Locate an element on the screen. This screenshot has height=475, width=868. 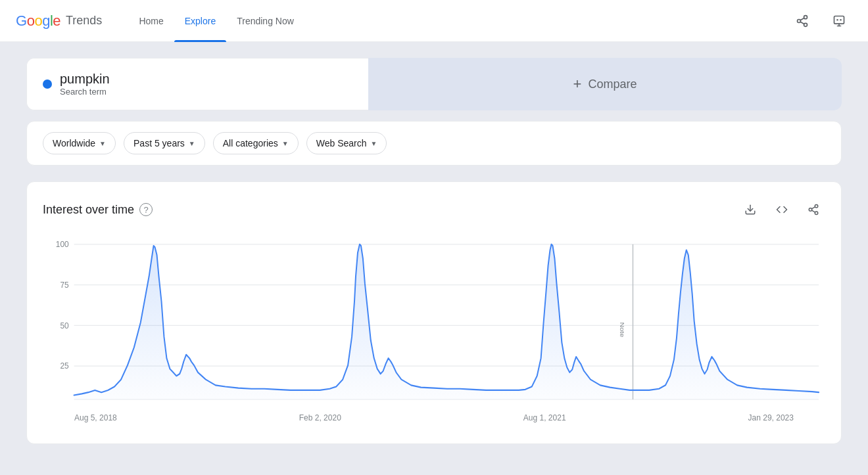
embed-button is located at coordinates (782, 210).